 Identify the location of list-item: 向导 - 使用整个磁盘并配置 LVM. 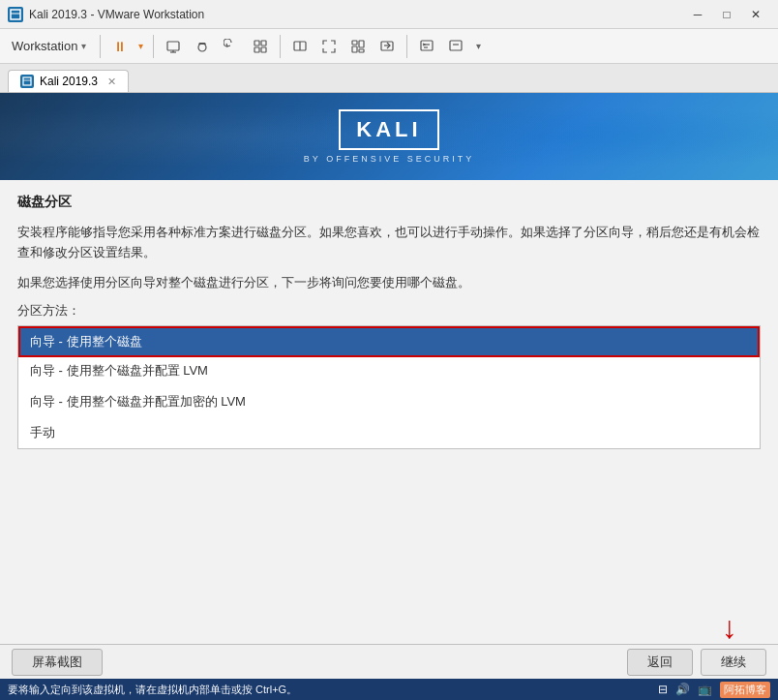
(389, 372).